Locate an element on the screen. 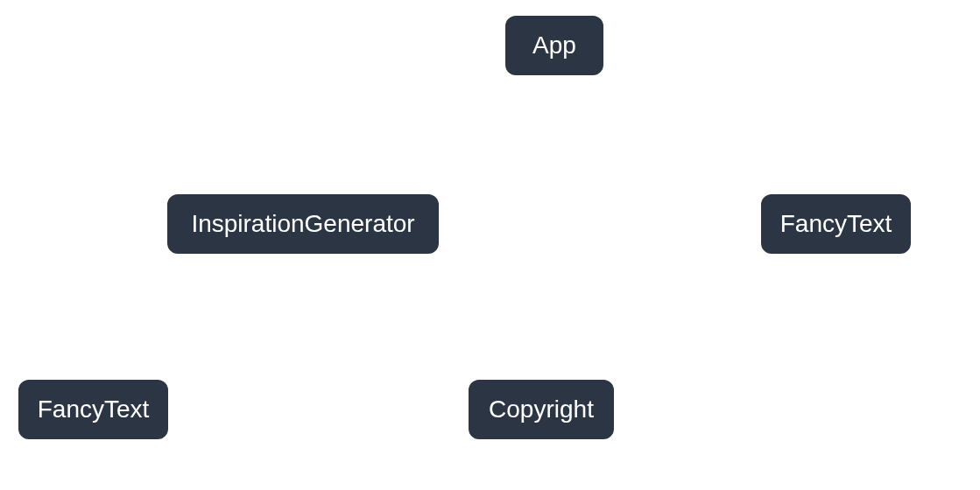 This screenshot has height=490, width=980. node-app-label: App is located at coordinates (554, 46).